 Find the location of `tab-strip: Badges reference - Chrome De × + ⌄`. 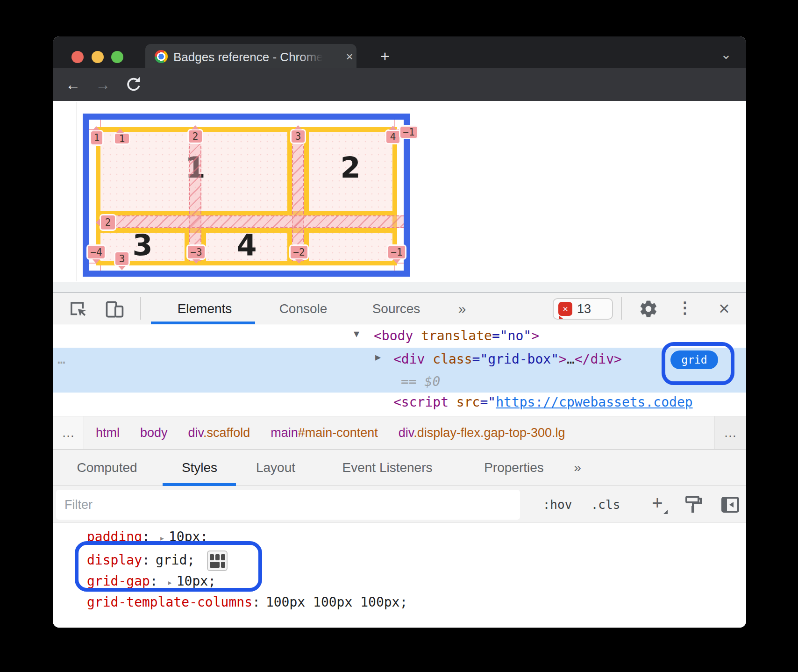

tab-strip: Badges reference - Chrome De × + ⌄ is located at coordinates (399, 52).